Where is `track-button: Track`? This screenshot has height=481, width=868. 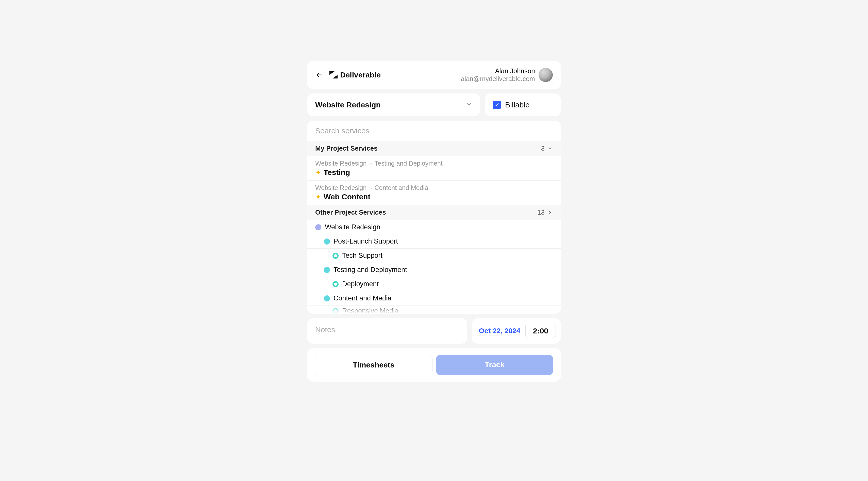 track-button: Track is located at coordinates (495, 365).